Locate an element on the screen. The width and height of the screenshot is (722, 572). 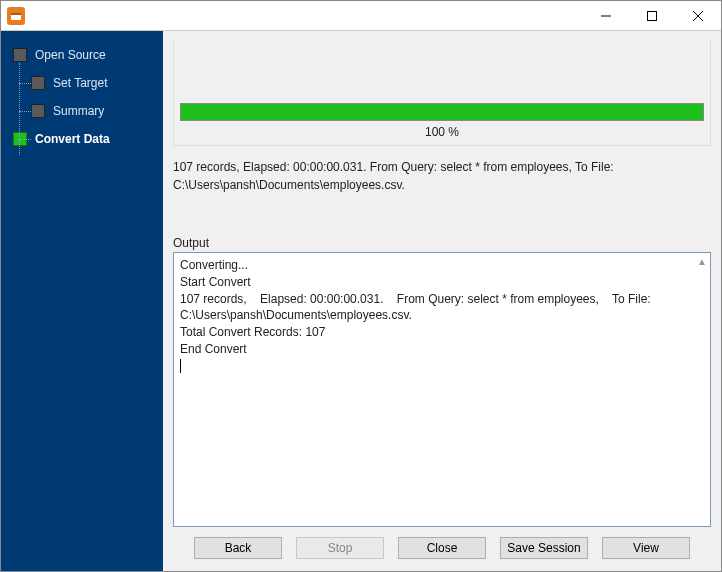
titlebar is located at coordinates (361, 16).